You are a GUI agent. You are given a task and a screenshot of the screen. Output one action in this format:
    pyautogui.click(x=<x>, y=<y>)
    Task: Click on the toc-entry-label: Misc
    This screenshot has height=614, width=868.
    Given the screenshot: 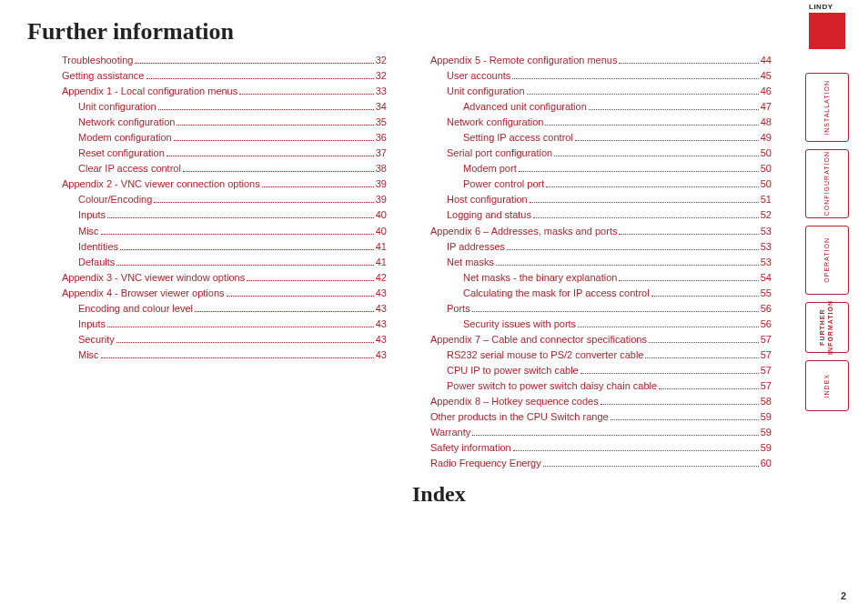 What is the action you would take?
    pyautogui.click(x=89, y=231)
    